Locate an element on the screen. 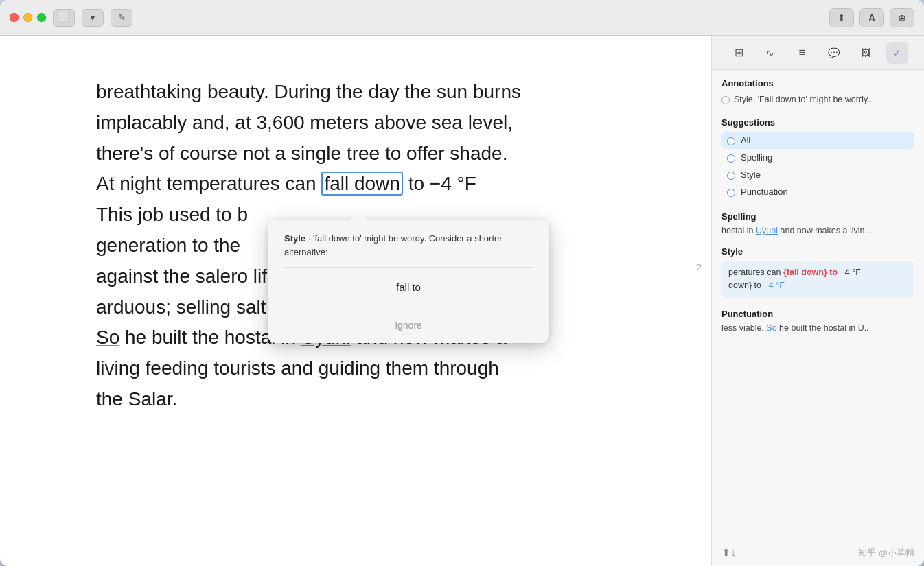 This screenshot has height=566, width=924. grammar-check-icon: ⊕ is located at coordinates (902, 18).